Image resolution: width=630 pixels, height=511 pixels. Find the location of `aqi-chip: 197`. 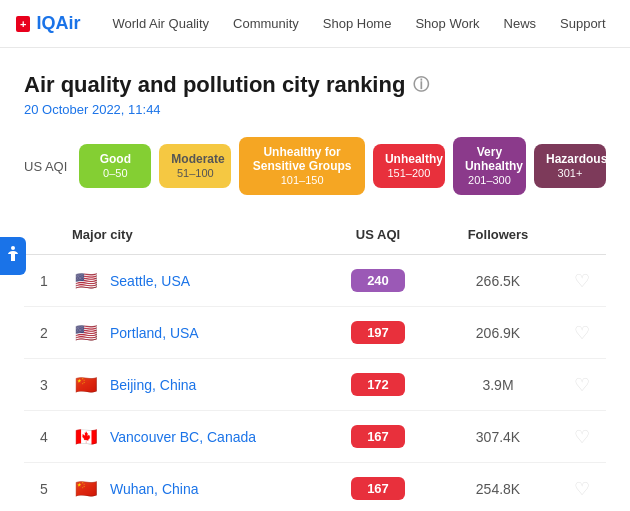

aqi-chip: 197 is located at coordinates (378, 332).